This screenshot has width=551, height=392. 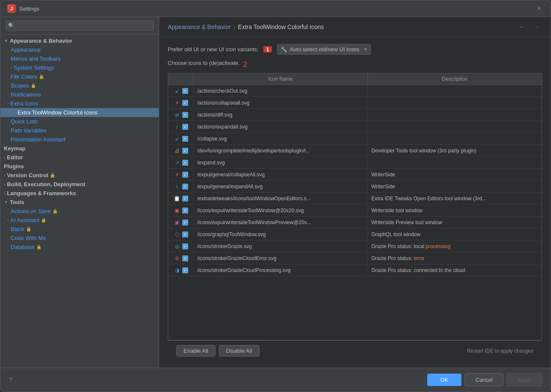 I want to click on sidebar-item-database: Database 🔒, so click(x=79, y=247).